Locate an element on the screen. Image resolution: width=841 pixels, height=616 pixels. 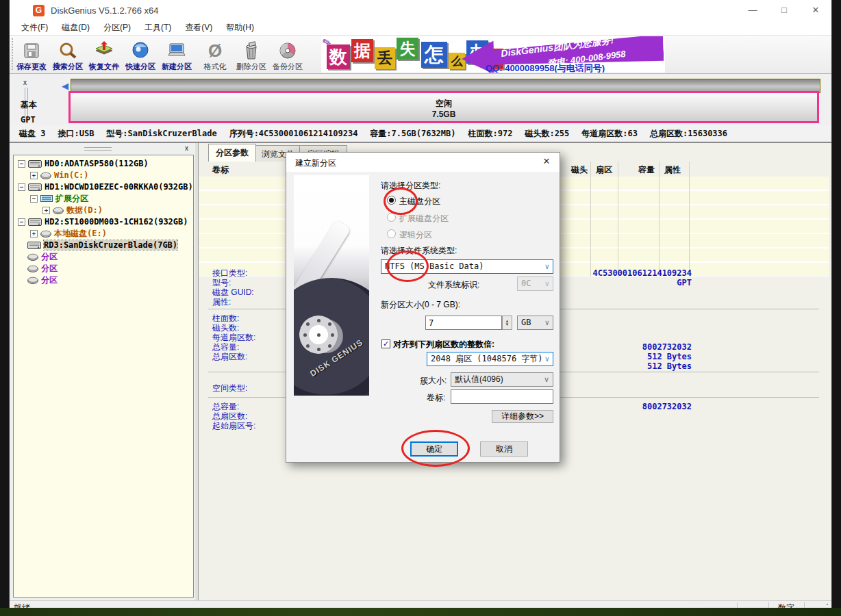
menu-tools: 工具(T) is located at coordinates (158, 27).